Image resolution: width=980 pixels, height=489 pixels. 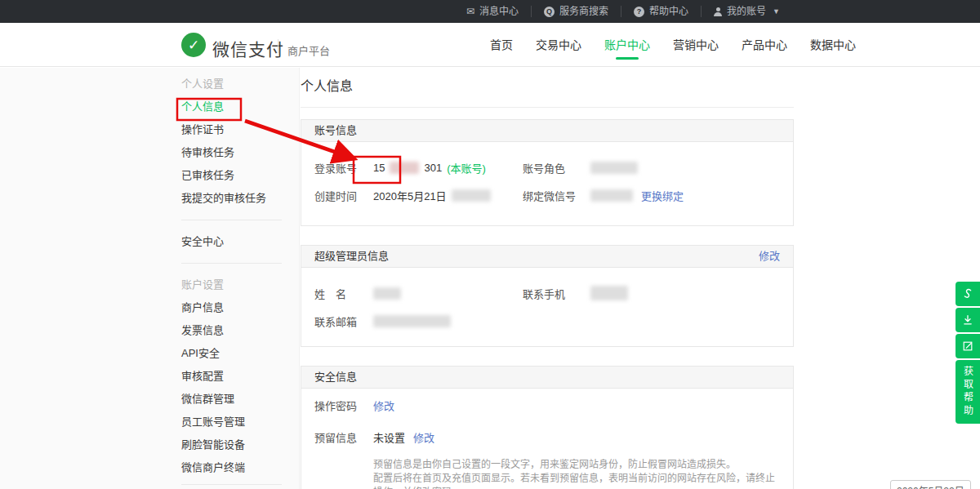 What do you see at coordinates (232, 153) in the screenshot?
I see `sidebar-item-pending-review: 待审核任务` at bounding box center [232, 153].